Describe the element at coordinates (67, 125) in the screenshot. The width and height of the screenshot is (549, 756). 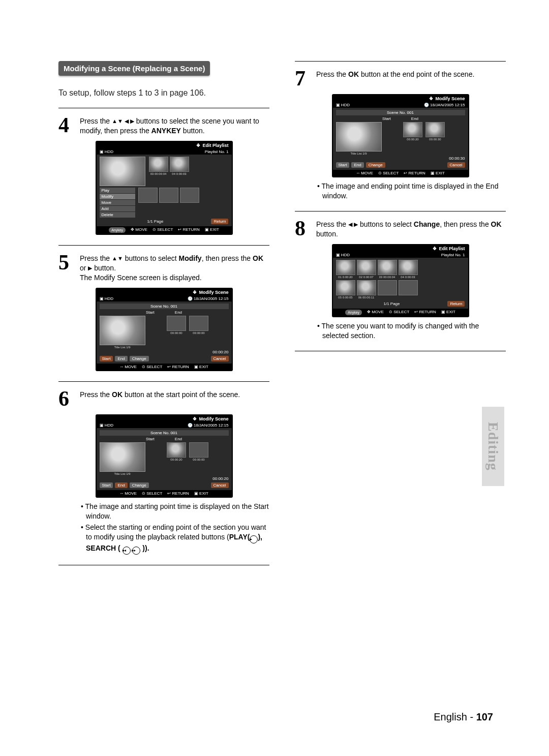
I see `step-number: 4` at that location.